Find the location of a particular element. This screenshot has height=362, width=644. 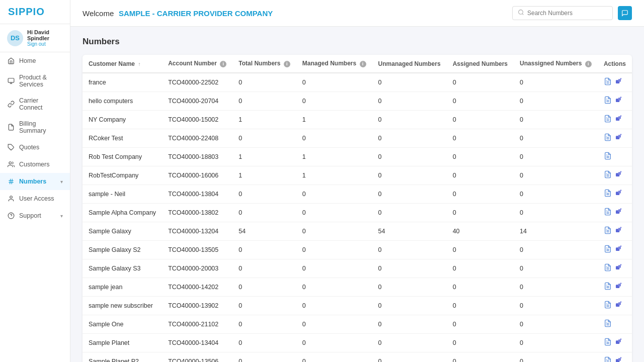

sidebar-item-carrier-connect: Carrier Connect is located at coordinates (35, 104).